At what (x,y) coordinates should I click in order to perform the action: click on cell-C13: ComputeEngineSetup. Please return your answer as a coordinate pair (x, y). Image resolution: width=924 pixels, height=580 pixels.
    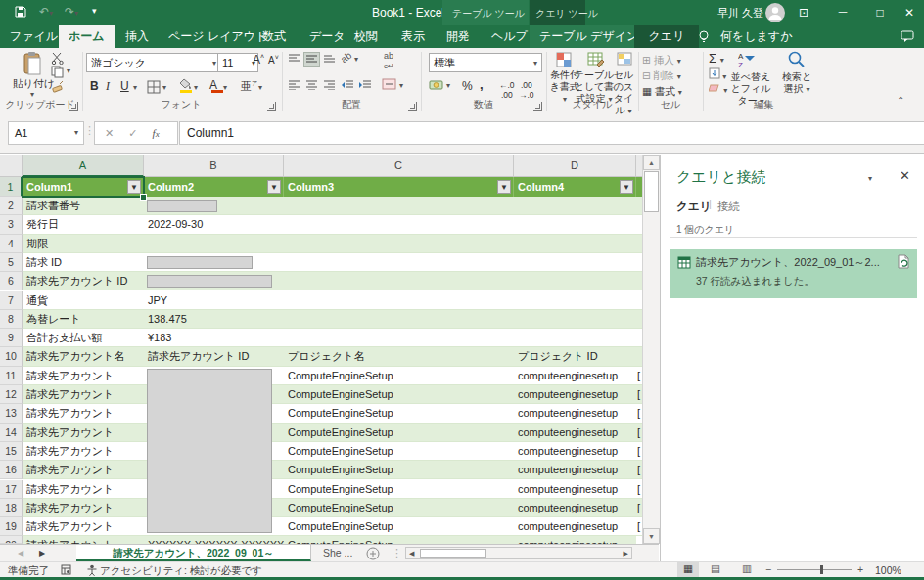
    Looking at the image, I should click on (399, 413).